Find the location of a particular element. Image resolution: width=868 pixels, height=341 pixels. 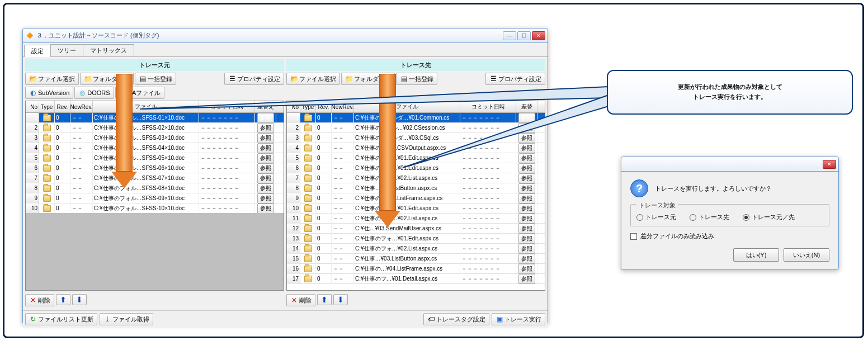

window-title: ３．ユニット設計→ソースコード (個別タグ) is located at coordinates (270, 36).